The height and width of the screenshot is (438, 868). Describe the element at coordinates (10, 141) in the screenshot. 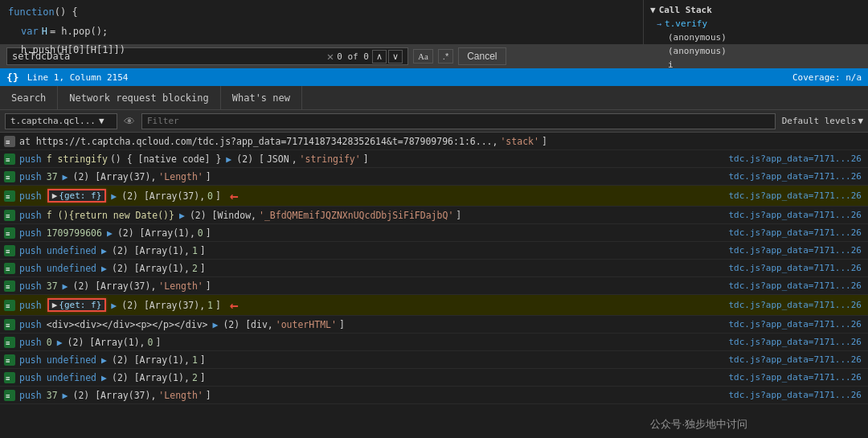

I see `log-icon-url: ≡` at that location.